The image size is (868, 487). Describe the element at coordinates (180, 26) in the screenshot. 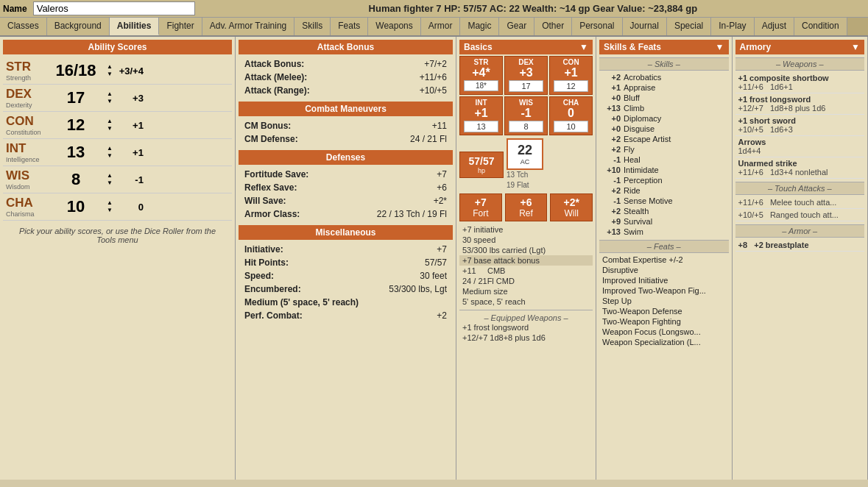

I see `tab-fighter: Fighter` at that location.